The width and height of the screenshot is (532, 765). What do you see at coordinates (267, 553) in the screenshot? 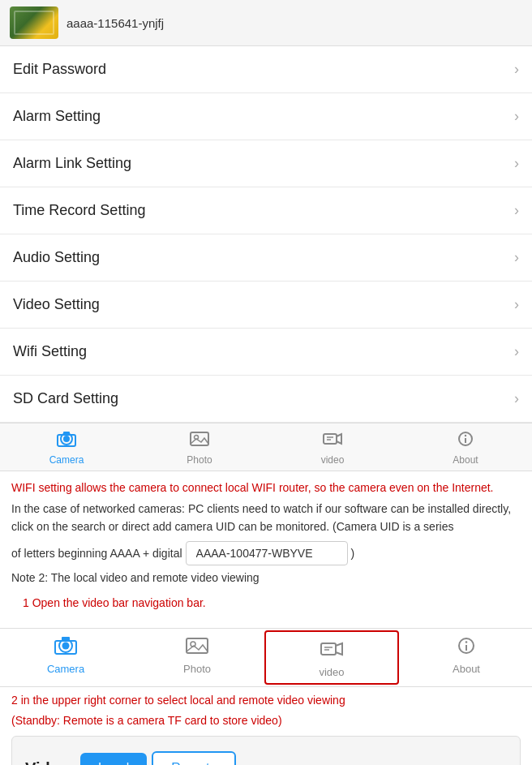
I see `uid-input` at bounding box center [267, 553].